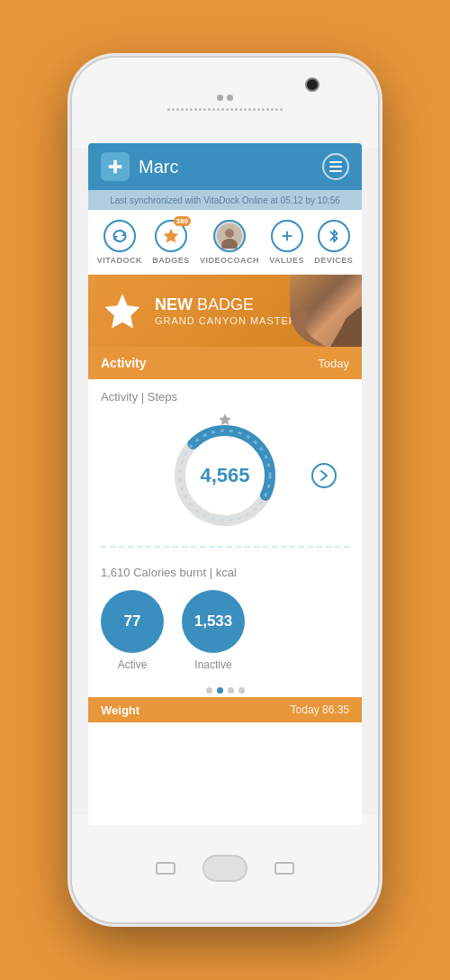 The height and width of the screenshot is (980, 450). I want to click on inactive-calories-circle: 1,533, so click(213, 622).